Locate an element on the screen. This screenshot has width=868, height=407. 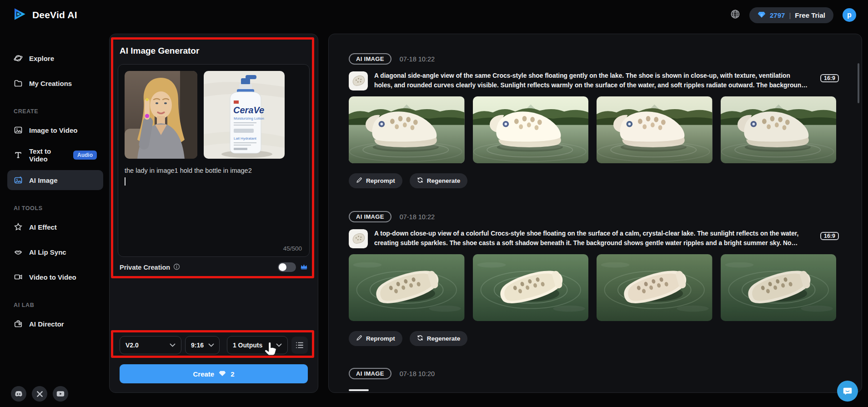
section-title-create: CREATE is located at coordinates (58, 111).